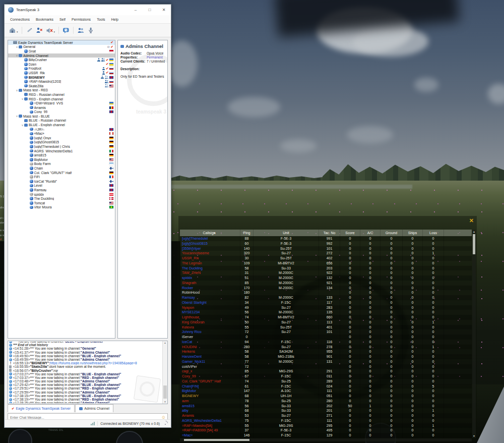  Describe the element at coordinates (326, 244) in the screenshot. I see `score-row: [ugly]Ghost081560F-5E-399200000` at that location.